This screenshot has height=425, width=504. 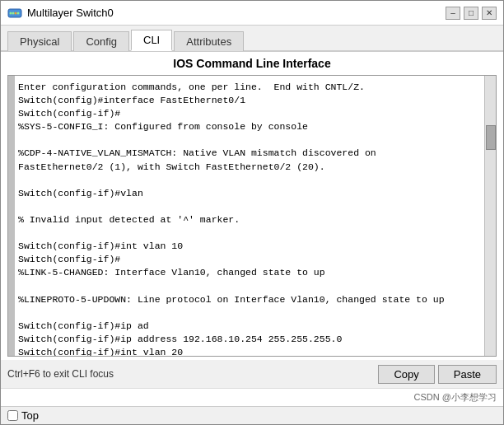 I want to click on top-checkbox, so click(x=13, y=415).